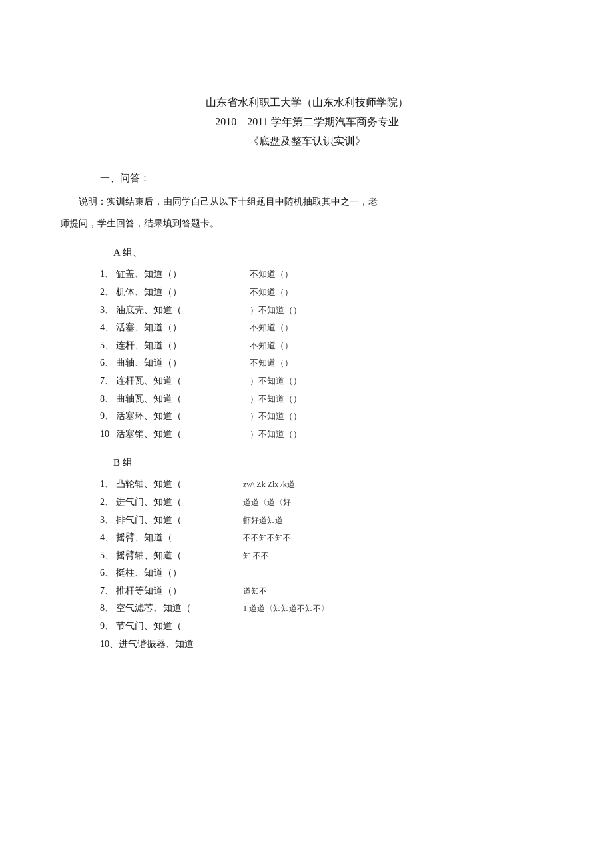  Describe the element at coordinates (327, 574) in the screenshot. I see `list-item: 6、挺柱、知道（）` at that location.